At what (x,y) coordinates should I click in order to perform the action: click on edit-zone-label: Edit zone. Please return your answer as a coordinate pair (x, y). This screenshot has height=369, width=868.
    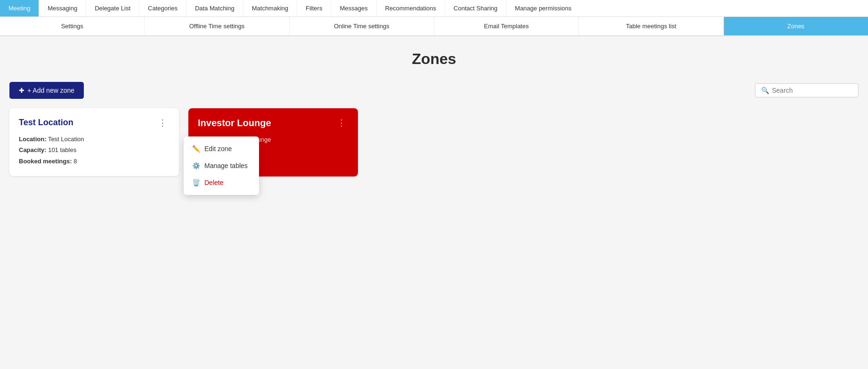
    Looking at the image, I should click on (218, 149).